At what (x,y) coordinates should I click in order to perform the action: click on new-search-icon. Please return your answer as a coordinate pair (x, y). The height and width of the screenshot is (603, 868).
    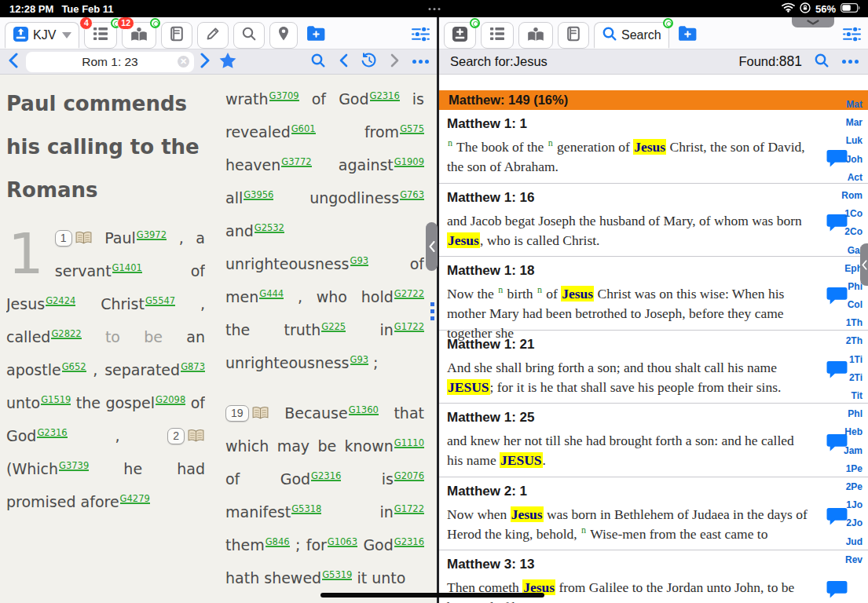
    Looking at the image, I should click on (822, 62).